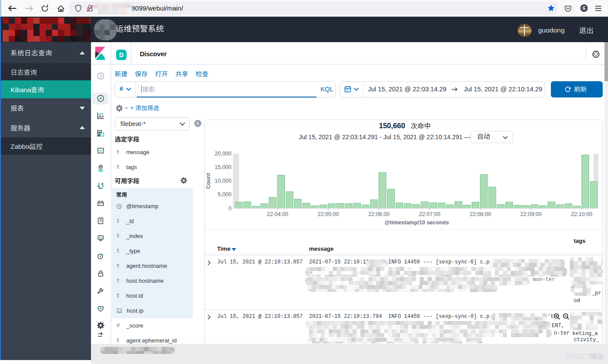  What do you see at coordinates (480, 214) in the screenshot?
I see `svg-text: 22:08:00` at bounding box center [480, 214].